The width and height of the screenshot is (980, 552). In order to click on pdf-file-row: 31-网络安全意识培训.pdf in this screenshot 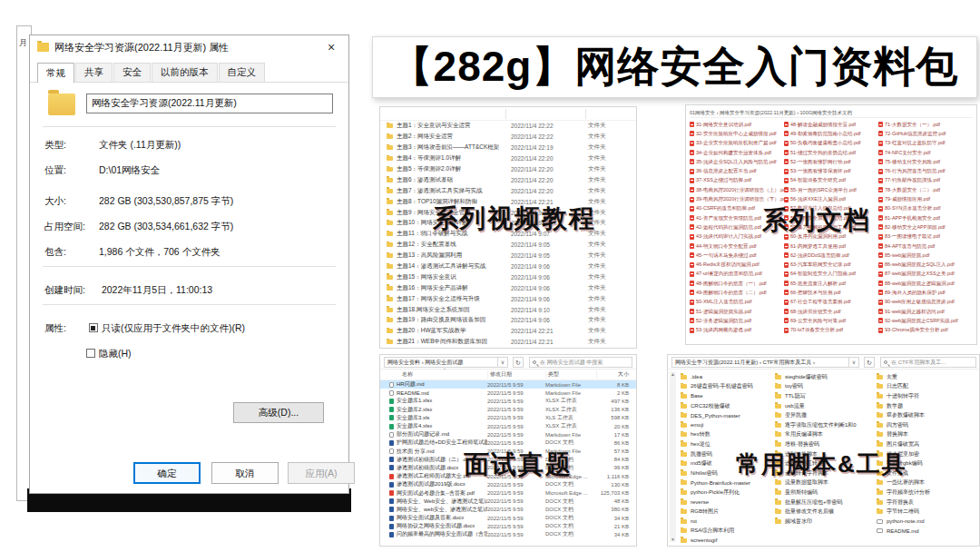, I will do `click(737, 124)`.